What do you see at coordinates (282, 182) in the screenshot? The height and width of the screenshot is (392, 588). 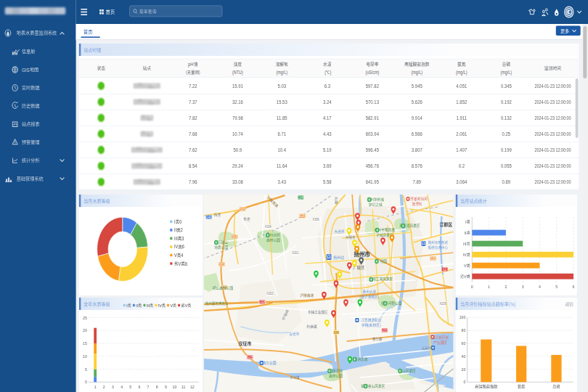 I see `svg-text: 3.43` at bounding box center [282, 182].